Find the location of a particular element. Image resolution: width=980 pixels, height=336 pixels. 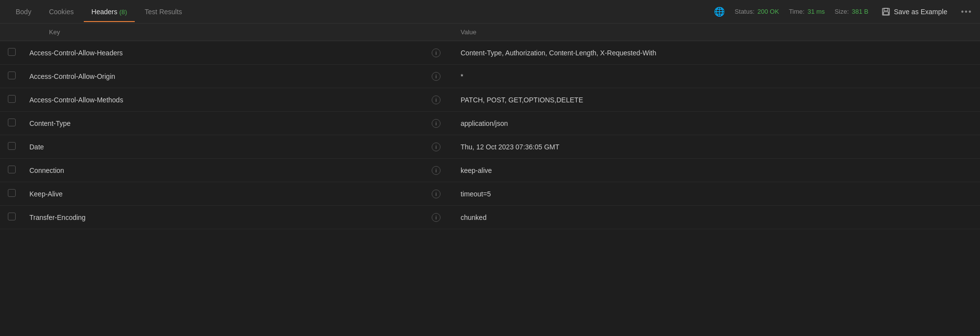

tab-bar-right: 🌐 Status: 200 OK Time: 31 ms Size: 381 B… is located at coordinates (843, 12).